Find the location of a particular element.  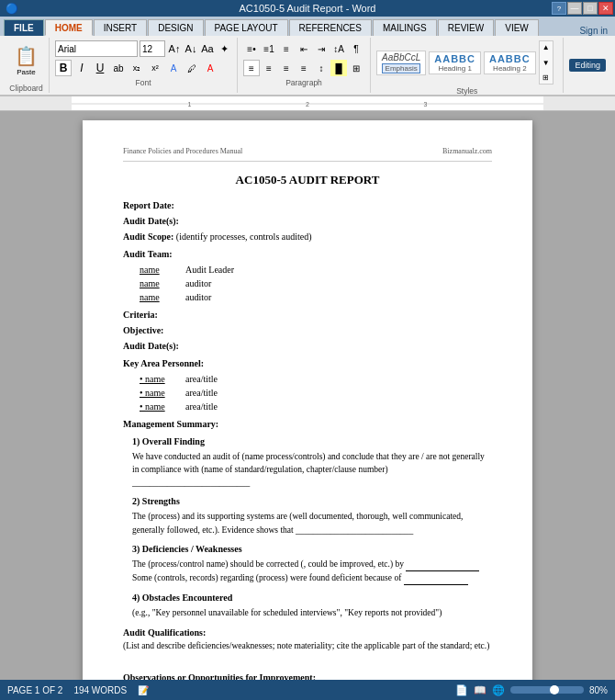

status-left: PAGE 1 OF 2 194 WORDS 📝 is located at coordinates (78, 691).